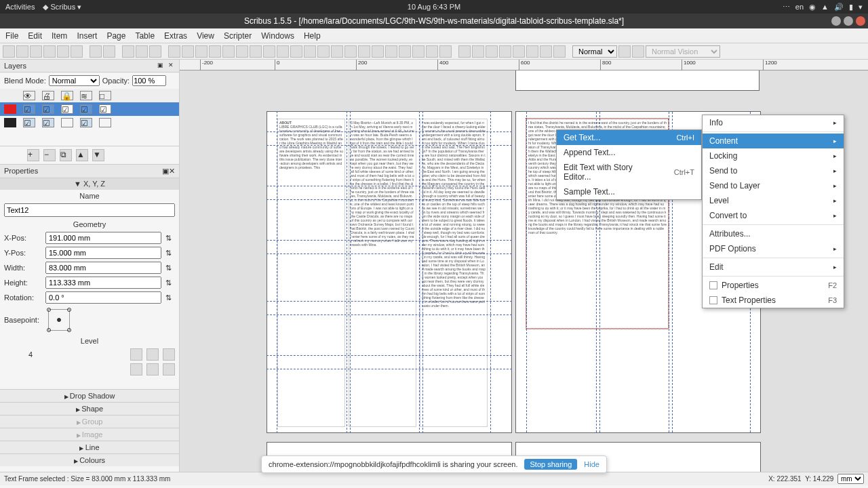 Image resolution: width=868 pixels, height=488 pixels. I want to click on blend-mode-select: Normal, so click(75, 81).